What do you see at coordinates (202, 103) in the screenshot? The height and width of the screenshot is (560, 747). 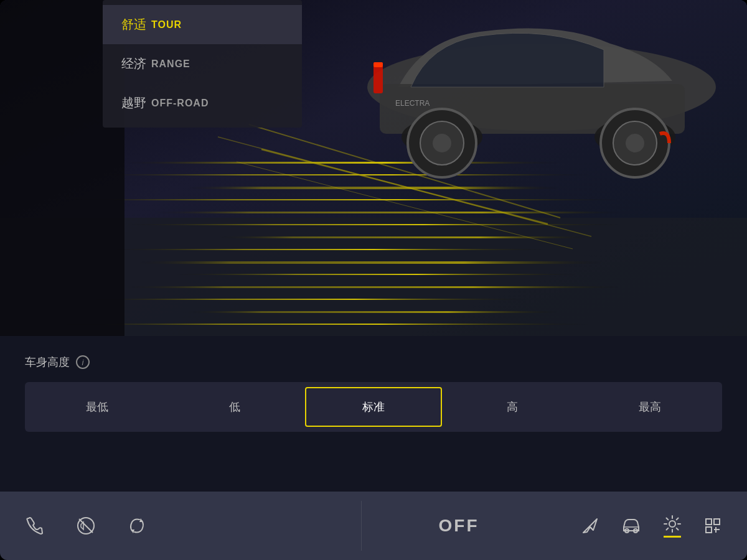 I see `menu-item-offroad: 越野 OFF-ROAD` at bounding box center [202, 103].